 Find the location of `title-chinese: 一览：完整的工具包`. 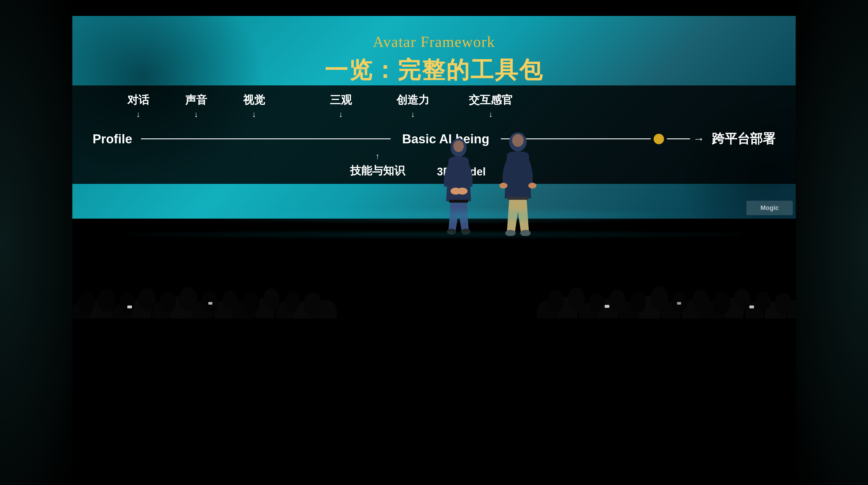

title-chinese: 一览：完整的工具包 is located at coordinates (434, 70).